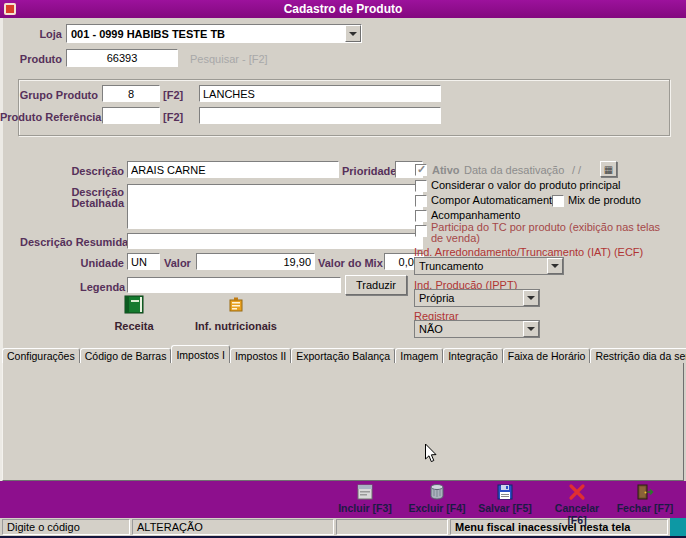  What do you see at coordinates (236, 305) in the screenshot?
I see `inf-nutricionais-icon` at bounding box center [236, 305].